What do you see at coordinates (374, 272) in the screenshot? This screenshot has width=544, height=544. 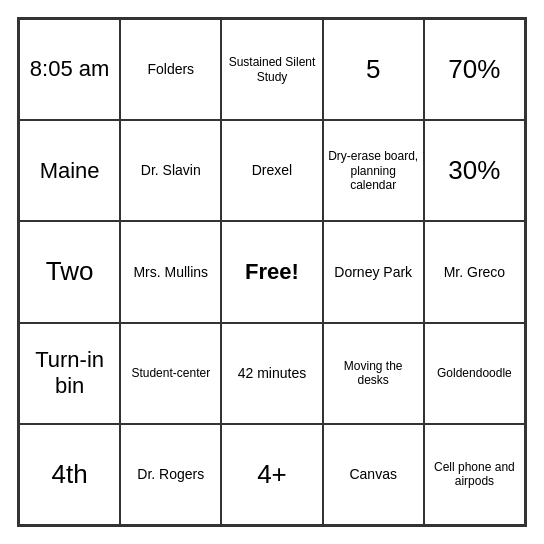 I see `bingo-cell-13: Dorney Park` at bounding box center [374, 272].